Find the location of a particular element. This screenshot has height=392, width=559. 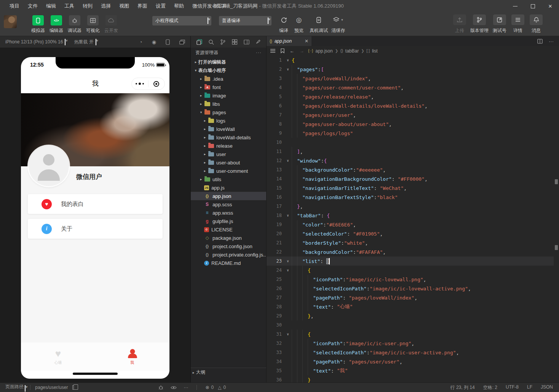

code-line-31: 31∨{ is located at coordinates (410, 334).